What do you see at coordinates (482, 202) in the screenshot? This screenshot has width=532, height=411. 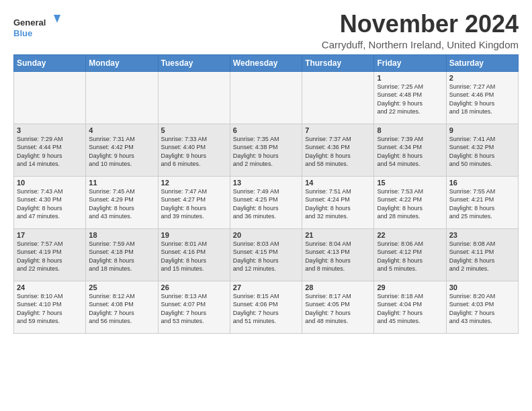 I see `calendar-cell: 16Sunrise: 7:55 AM Sunset: 4:21 PM Dayli…` at bounding box center [482, 202].